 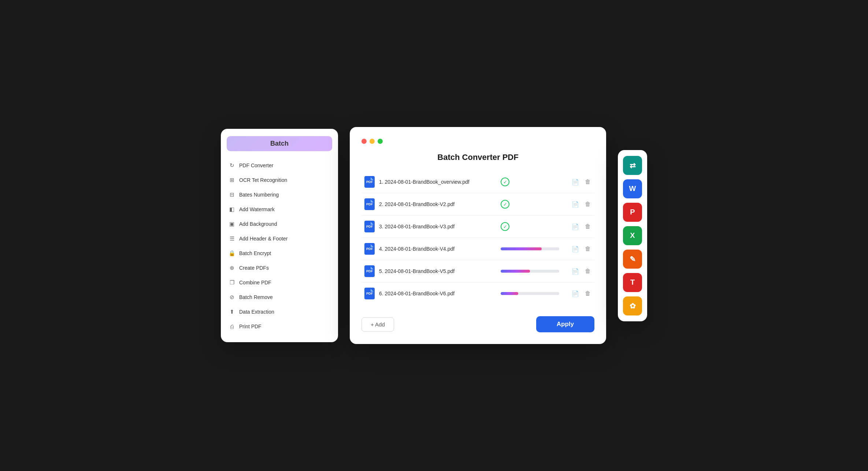 I want to click on sidebar-item-print: ⎙Print PDF, so click(x=279, y=326).